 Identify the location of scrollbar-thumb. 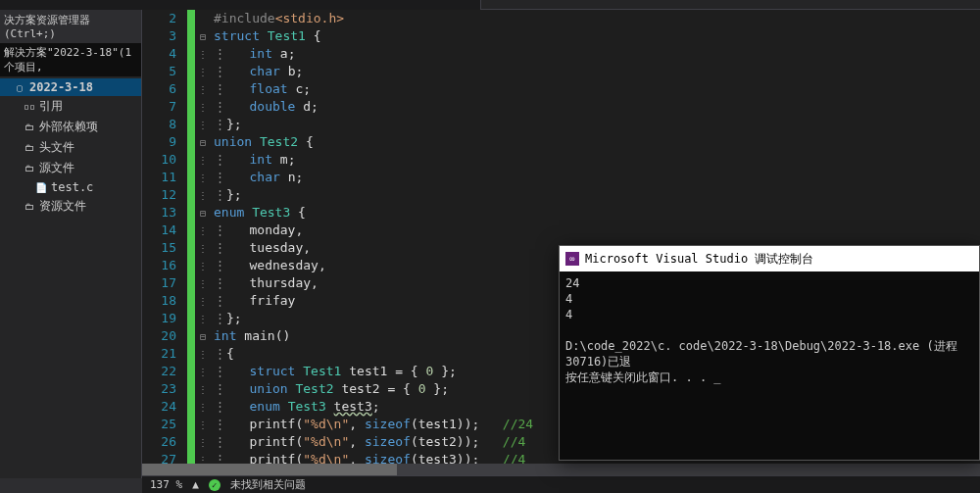
(270, 469).